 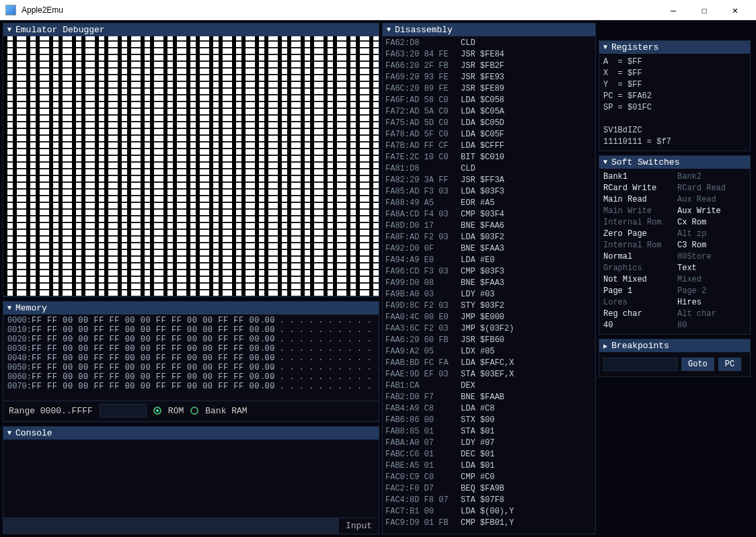 I want to click on disassembly-row: FA7E:2C 10 C0 BIT $C010, so click(x=489, y=157).